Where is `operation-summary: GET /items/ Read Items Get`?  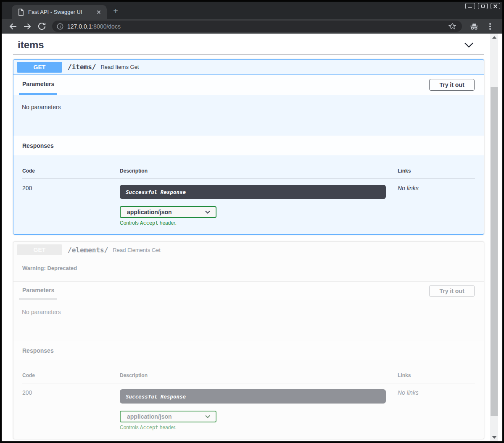 operation-summary: GET /items/ Read Items Get is located at coordinates (249, 67).